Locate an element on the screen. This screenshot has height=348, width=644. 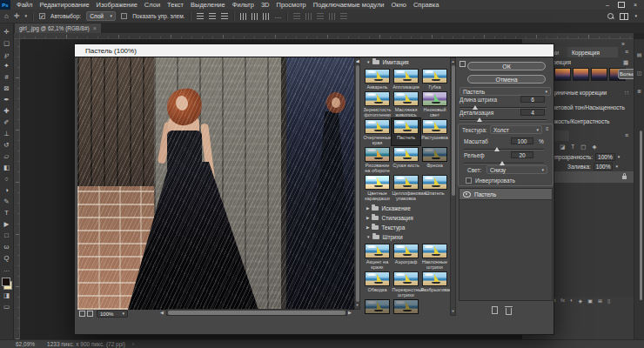
filter-category-header: ▶Стилизация is located at coordinates (406, 218).